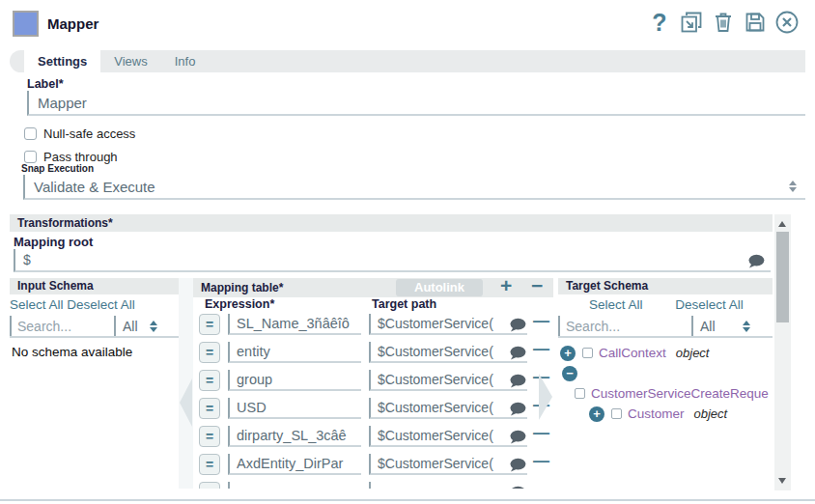 Image resolution: width=815 pixels, height=504 pixels. Describe the element at coordinates (439, 288) in the screenshot. I see `autolink-button: Autolink` at that location.